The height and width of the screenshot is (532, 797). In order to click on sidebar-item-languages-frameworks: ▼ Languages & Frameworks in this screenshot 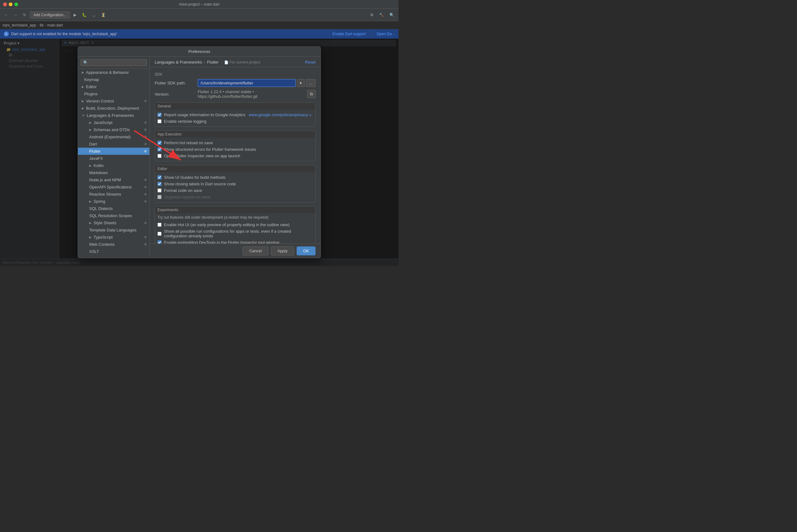, I will do `click(114, 115)`.